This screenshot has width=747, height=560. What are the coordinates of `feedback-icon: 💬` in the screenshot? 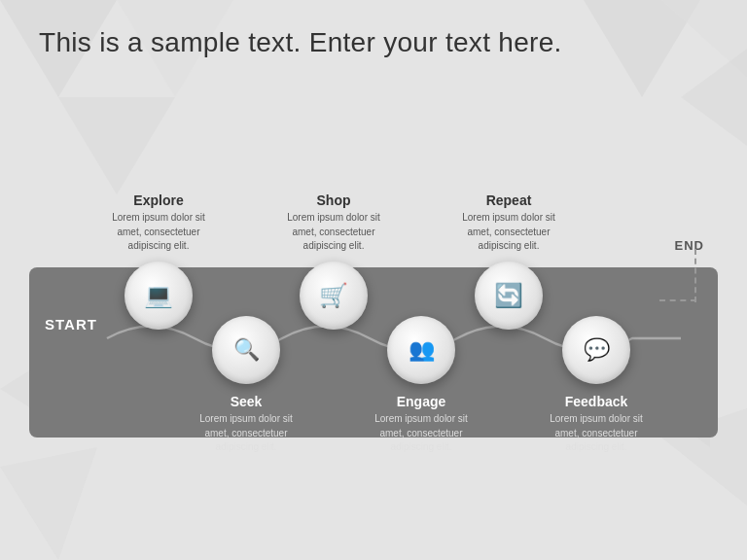 It's located at (597, 350).